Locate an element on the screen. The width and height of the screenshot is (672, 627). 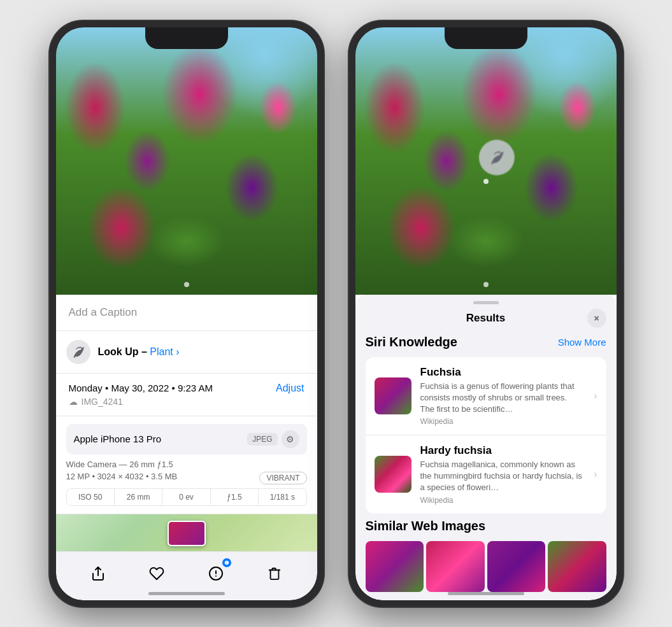
siri-knowledge-header: Siri Knowledge Show More is located at coordinates (486, 342).